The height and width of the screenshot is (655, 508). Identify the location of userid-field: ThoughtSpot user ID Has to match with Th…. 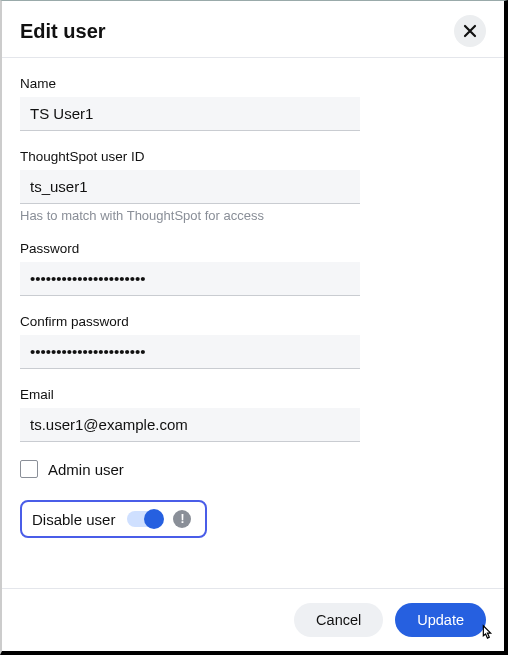
(190, 186).